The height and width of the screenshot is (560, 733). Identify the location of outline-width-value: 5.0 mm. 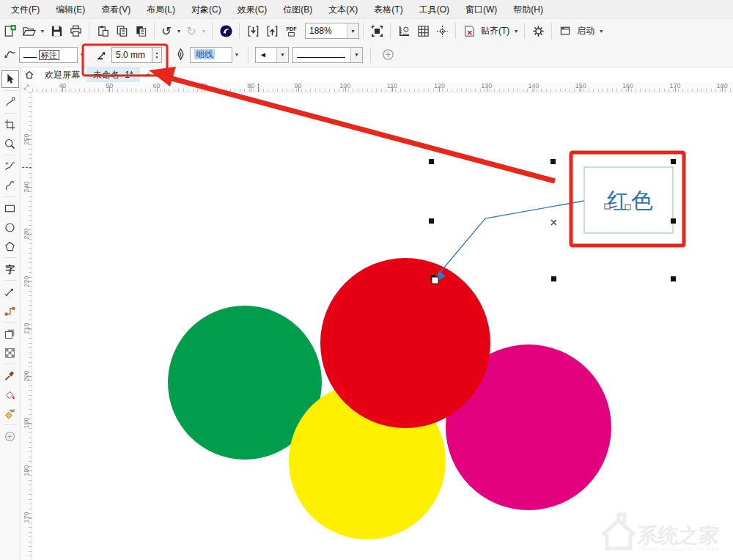
(132, 55).